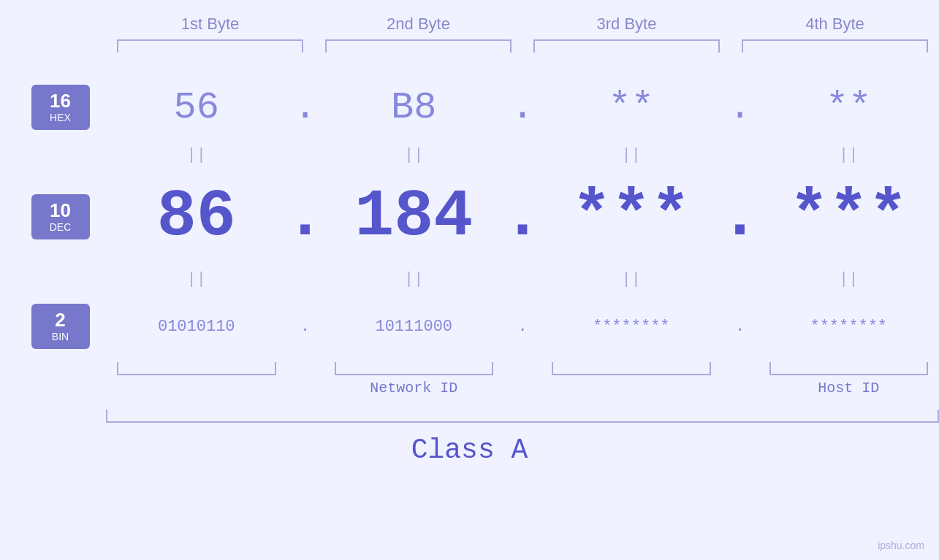  What do you see at coordinates (305, 327) in the screenshot?
I see `bin-sep1: .` at bounding box center [305, 327].